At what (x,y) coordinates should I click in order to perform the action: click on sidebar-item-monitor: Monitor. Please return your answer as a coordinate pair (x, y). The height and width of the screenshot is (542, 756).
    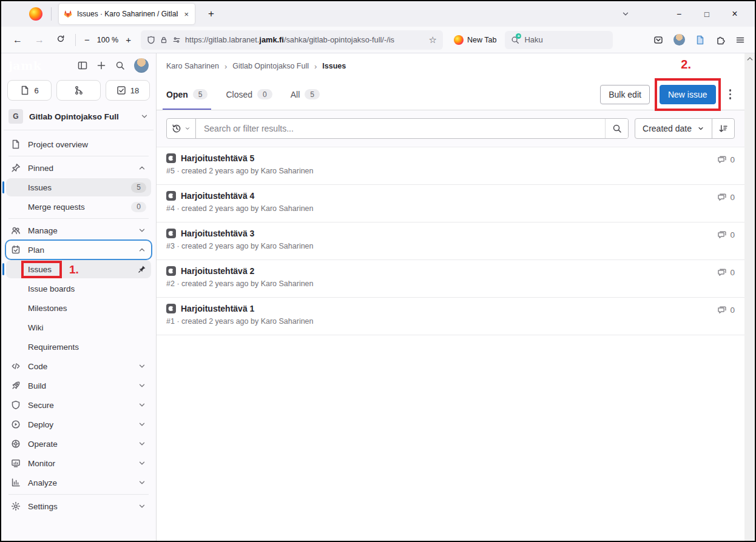
    Looking at the image, I should click on (79, 463).